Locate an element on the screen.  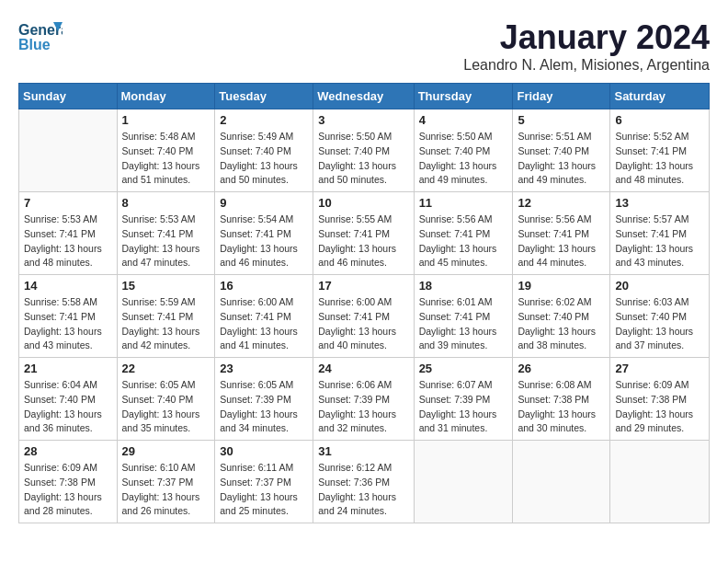
calendar-cell: 7Sunrise: 5:53 AMSunset: 7:41 PMDaylight… is located at coordinates (68, 234).